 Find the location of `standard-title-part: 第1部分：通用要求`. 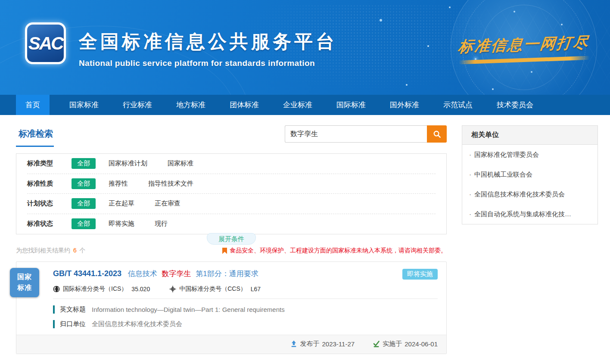

standard-title-part: 第1部分：通用要求 is located at coordinates (227, 274).